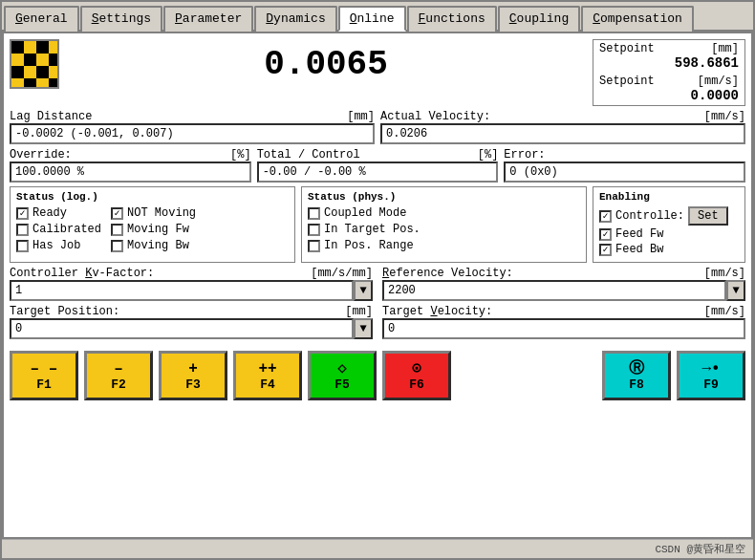 Image resolution: width=755 pixels, height=560 pixels. I want to click on ctrl-kv-dropdown: ▼, so click(363, 291).